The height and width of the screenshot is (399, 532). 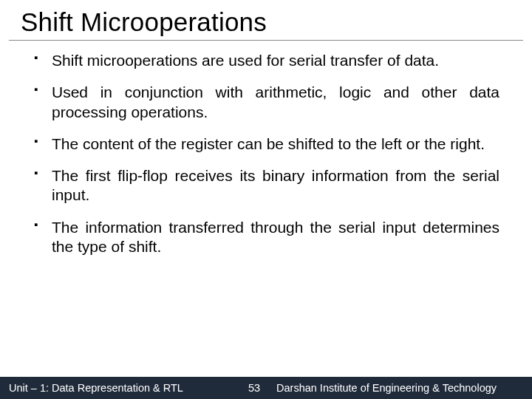 I want to click on bullet-item: Shift microoperations are used for seria…, so click(x=266, y=61).